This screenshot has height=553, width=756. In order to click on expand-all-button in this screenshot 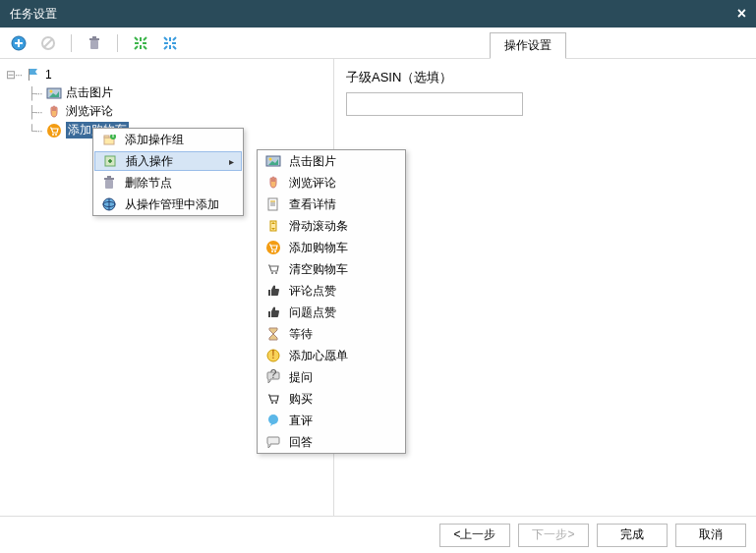, I will do `click(141, 43)`.